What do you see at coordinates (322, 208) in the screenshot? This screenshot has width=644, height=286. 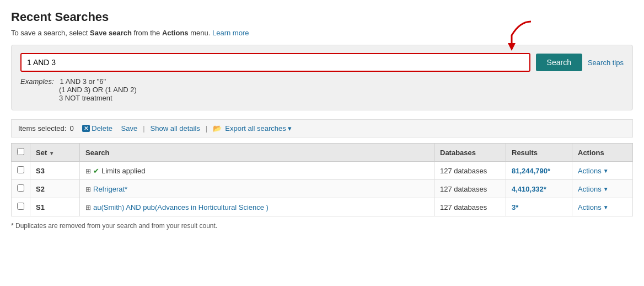 I see `table-row: S1⊞au(Smith) AND pub(Advances in Horticu…` at bounding box center [322, 208].